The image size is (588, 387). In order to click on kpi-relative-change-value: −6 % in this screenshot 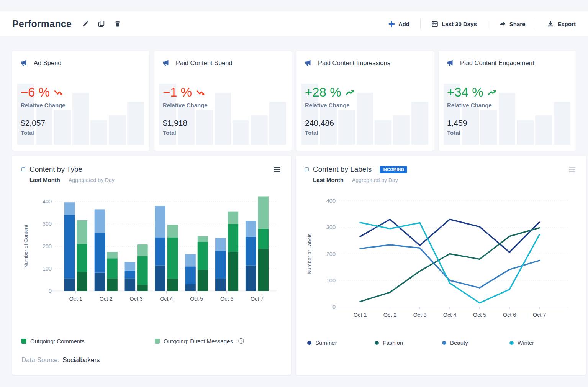, I will do `click(81, 92)`.